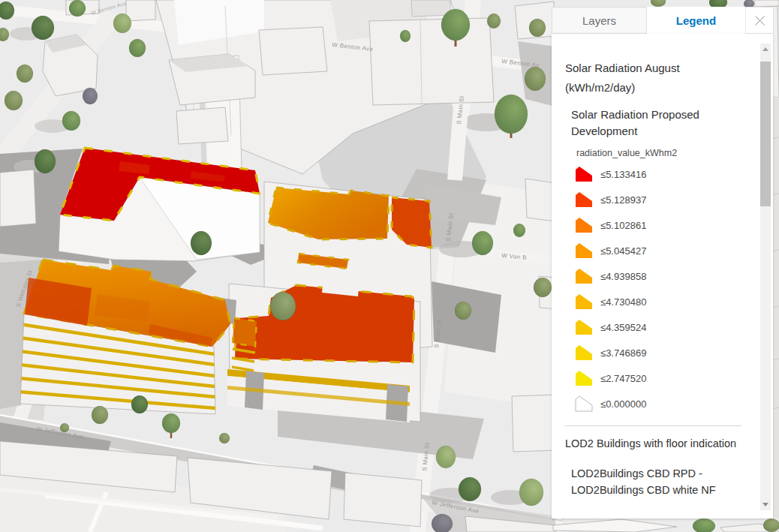 This screenshot has width=779, height=532. Describe the element at coordinates (759, 20) in the screenshot. I see `close-button` at that location.